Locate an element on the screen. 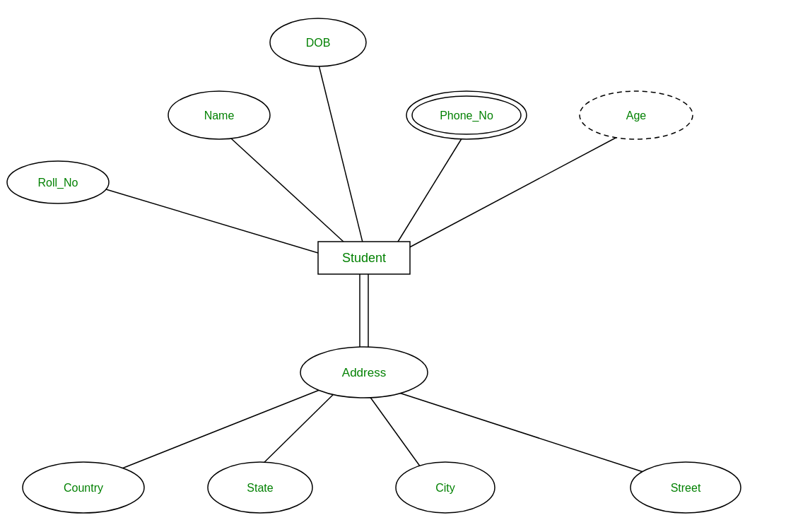 The image size is (786, 532). dob-label: DOB is located at coordinates (318, 42).